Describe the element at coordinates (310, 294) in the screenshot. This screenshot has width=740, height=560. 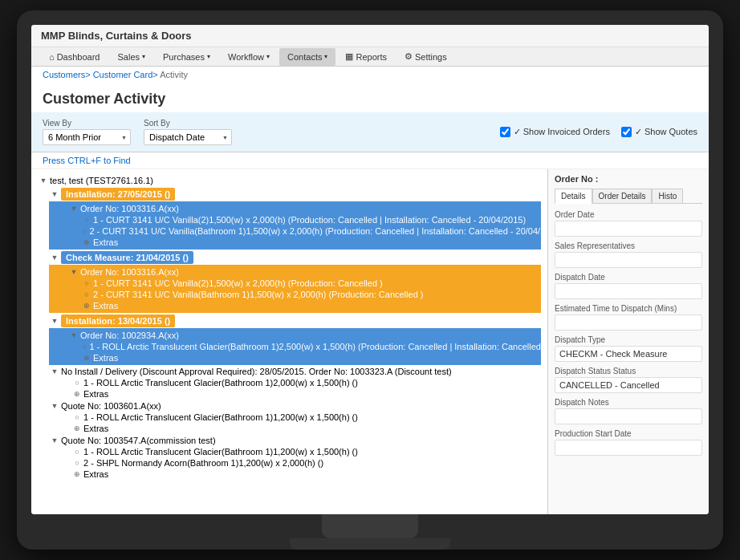
I see `item-2-2: ○ 2 - CURT 3141 U/C Vanilla(Bathroom 1)1…` at that location.